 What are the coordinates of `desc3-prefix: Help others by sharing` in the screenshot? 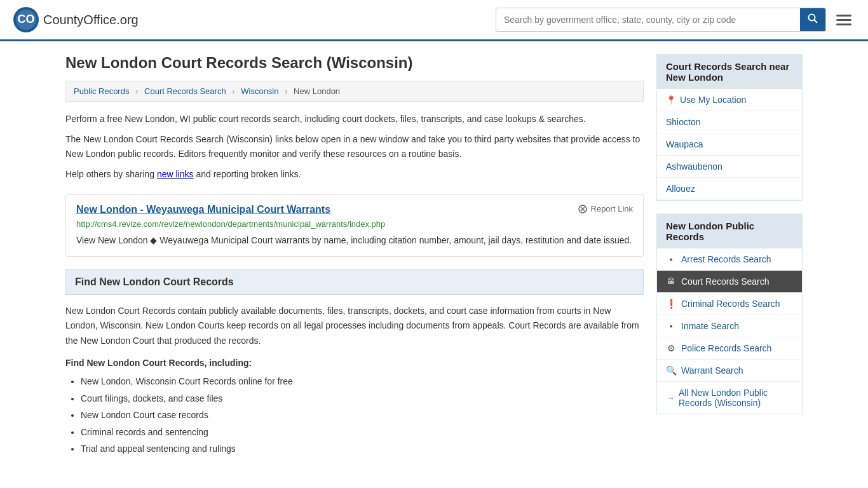 It's located at (111, 174).